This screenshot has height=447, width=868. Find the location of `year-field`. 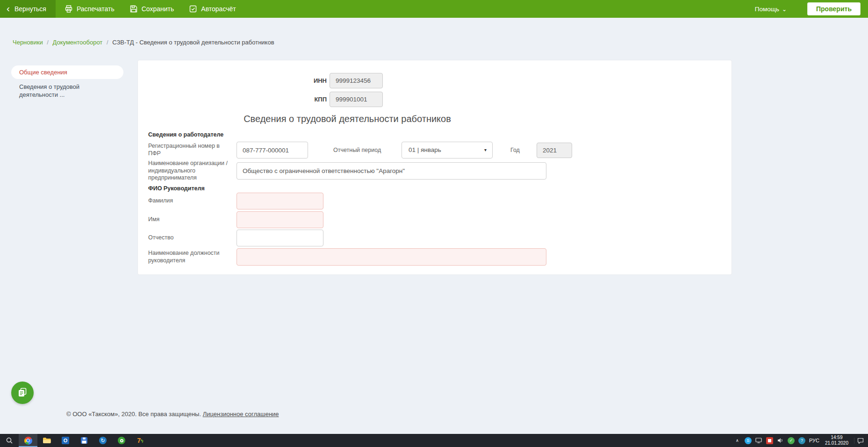

year-field is located at coordinates (554, 151).